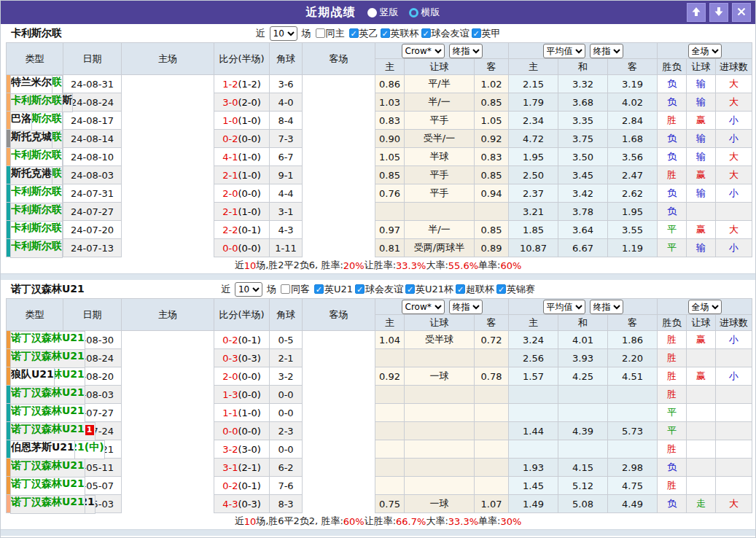  What do you see at coordinates (741, 12) in the screenshot?
I see `close-button` at bounding box center [741, 12].